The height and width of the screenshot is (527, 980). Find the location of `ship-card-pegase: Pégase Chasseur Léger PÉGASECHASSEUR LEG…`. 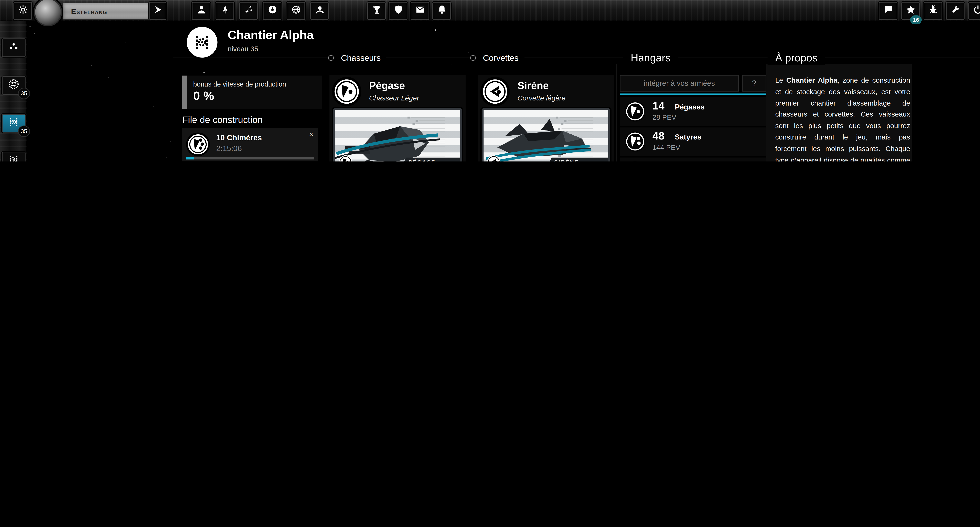

ship-card-pegase: Pégase Chasseur Léger PÉGASECHASSEUR LEG… is located at coordinates (398, 118).